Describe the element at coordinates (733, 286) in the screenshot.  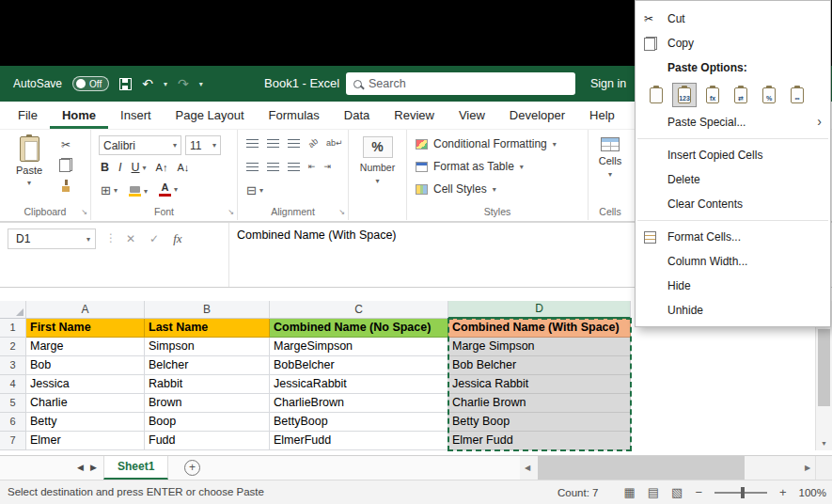
I see `menu-item-hide: Hide` at that location.